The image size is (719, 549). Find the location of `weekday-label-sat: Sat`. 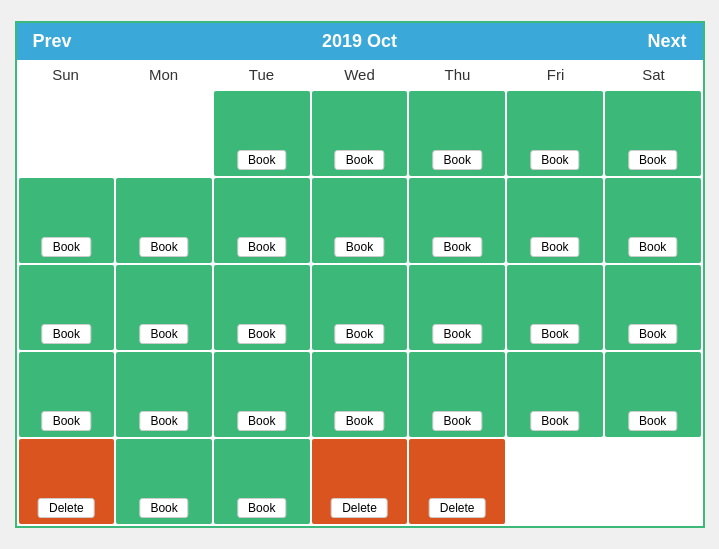

weekday-label-sat: Sat is located at coordinates (654, 74).